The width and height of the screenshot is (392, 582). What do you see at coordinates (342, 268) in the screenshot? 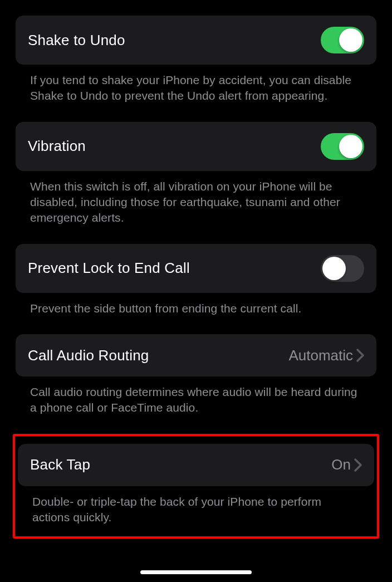
I see `prevent-lock-switch` at bounding box center [342, 268].